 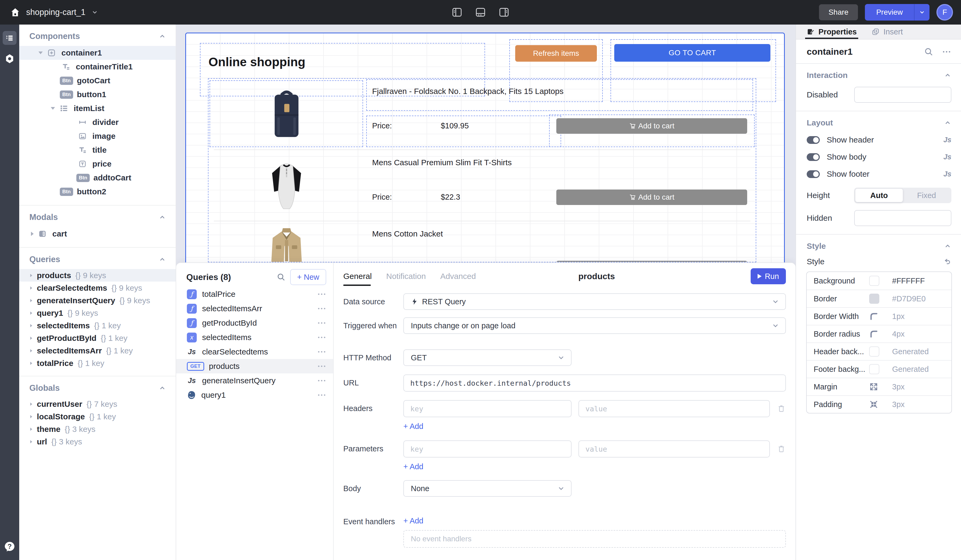 What do you see at coordinates (98, 150) in the screenshot?
I see `tree-item-title: title` at bounding box center [98, 150].